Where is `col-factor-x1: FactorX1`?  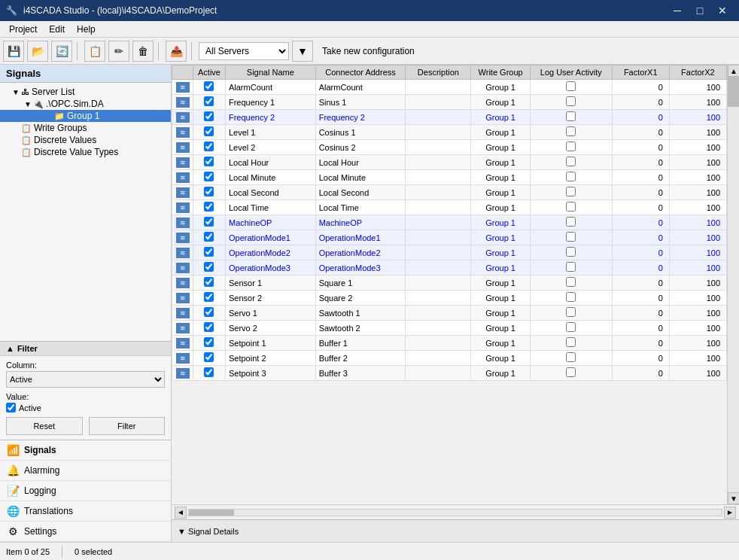 col-factor-x1: FactorX1 is located at coordinates (640, 72).